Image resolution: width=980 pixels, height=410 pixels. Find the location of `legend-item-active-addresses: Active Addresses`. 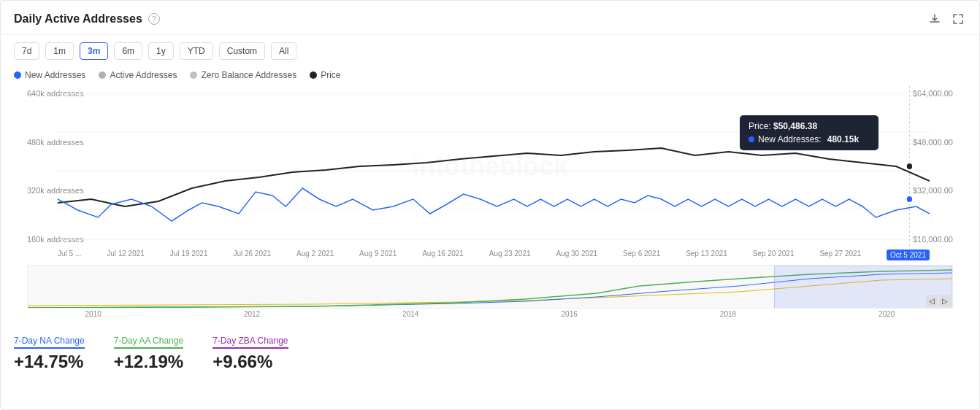

legend-item-active-addresses: Active Addresses is located at coordinates (137, 75).